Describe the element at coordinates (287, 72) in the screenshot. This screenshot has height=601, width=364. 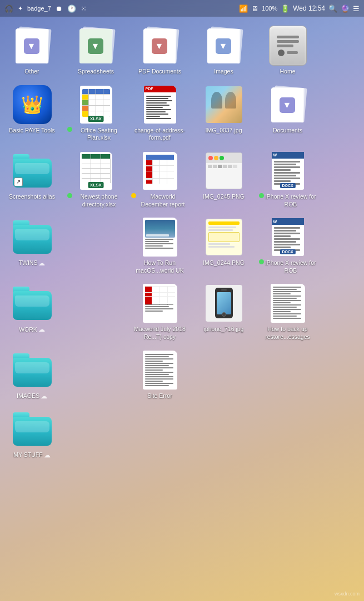
I see `item-label-home: Home` at that location.